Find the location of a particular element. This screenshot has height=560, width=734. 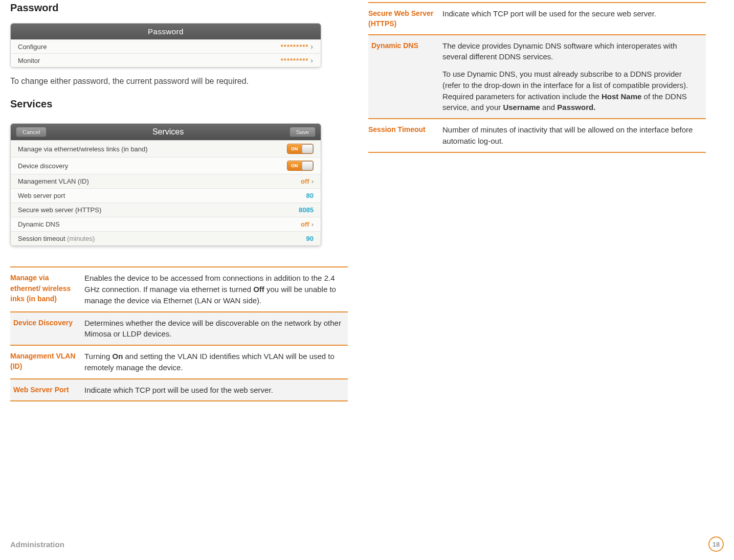

def-desc: Enables the device to be accessed from c… is located at coordinates (216, 289).